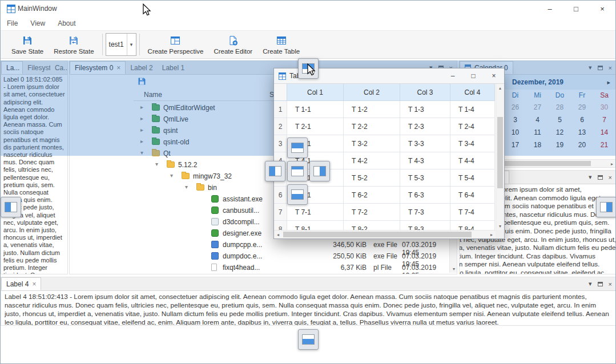 The image size is (616, 364). I want to click on table-cell: T 4-2, so click(372, 161).